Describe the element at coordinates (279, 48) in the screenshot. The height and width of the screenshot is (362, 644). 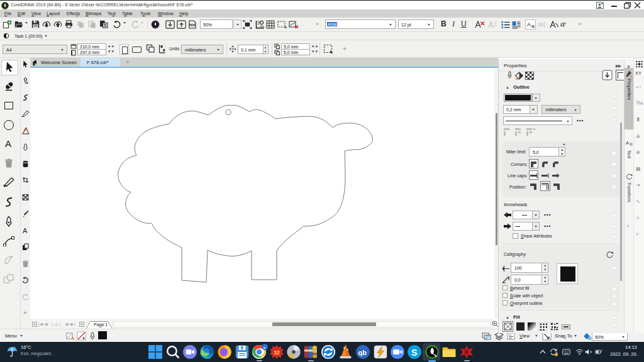
I see `svg-text: x` at that location.